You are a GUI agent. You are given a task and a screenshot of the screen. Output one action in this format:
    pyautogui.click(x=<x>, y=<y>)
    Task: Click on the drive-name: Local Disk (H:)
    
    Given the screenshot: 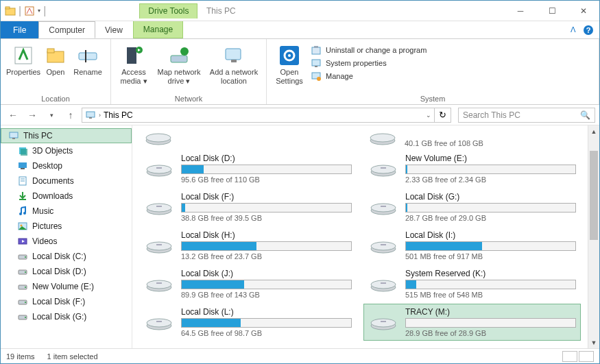 What is the action you would take?
    pyautogui.click(x=266, y=235)
    